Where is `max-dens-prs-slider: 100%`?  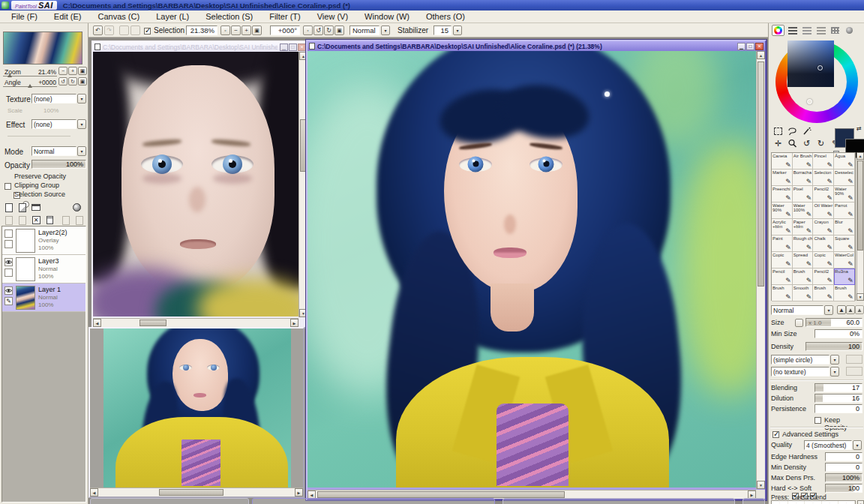 max-dens-prs-slider: 100% is located at coordinates (844, 478).